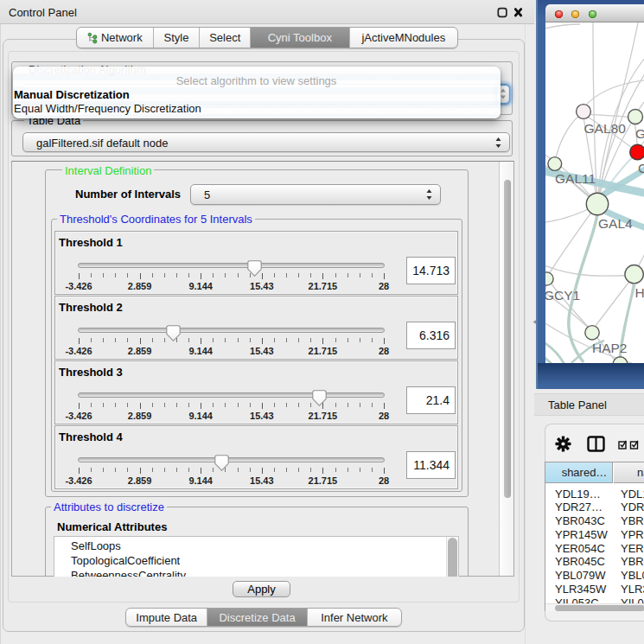  I want to click on svg-text: H, so click(640, 292).